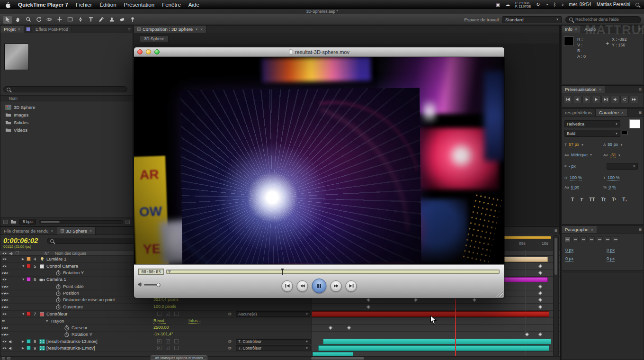  I want to click on font-family-select: Helvetica ▼, so click(592, 124).